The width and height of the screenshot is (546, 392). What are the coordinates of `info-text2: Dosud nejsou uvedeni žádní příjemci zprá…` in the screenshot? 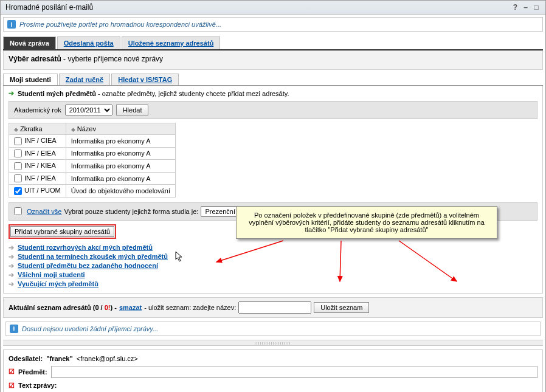 It's located at (90, 329).